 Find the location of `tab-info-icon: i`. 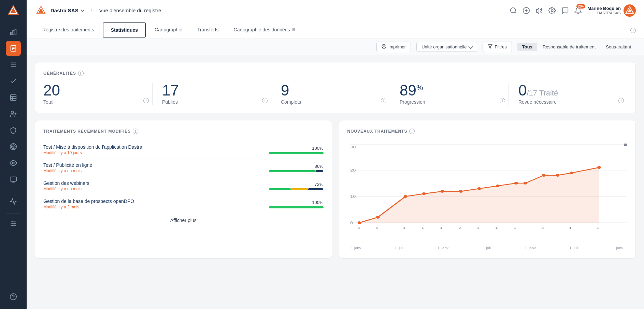

tab-info-icon: i is located at coordinates (633, 30).